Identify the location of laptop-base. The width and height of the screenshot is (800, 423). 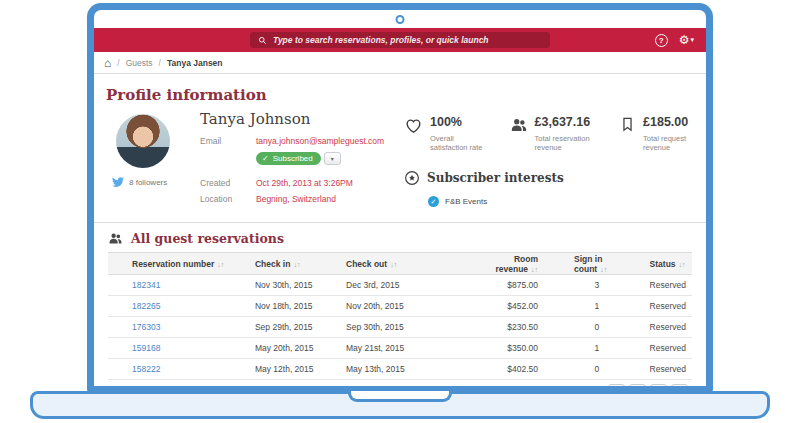
(400, 405).